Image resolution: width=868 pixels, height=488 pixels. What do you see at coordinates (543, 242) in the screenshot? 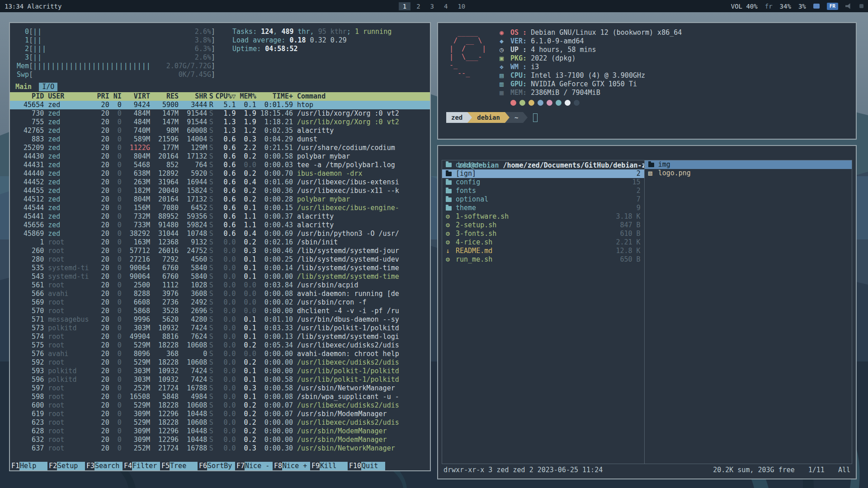
I see `file-item-4-rice-sh: ⚙4-rice.sh2.21 K` at bounding box center [543, 242].